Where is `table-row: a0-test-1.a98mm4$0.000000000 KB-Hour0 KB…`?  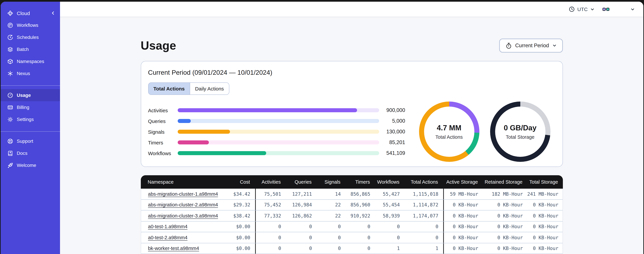
table-row: a0-test-1.a98mm4$0.000000000 KB-Hour0 KB… is located at coordinates (352, 227).